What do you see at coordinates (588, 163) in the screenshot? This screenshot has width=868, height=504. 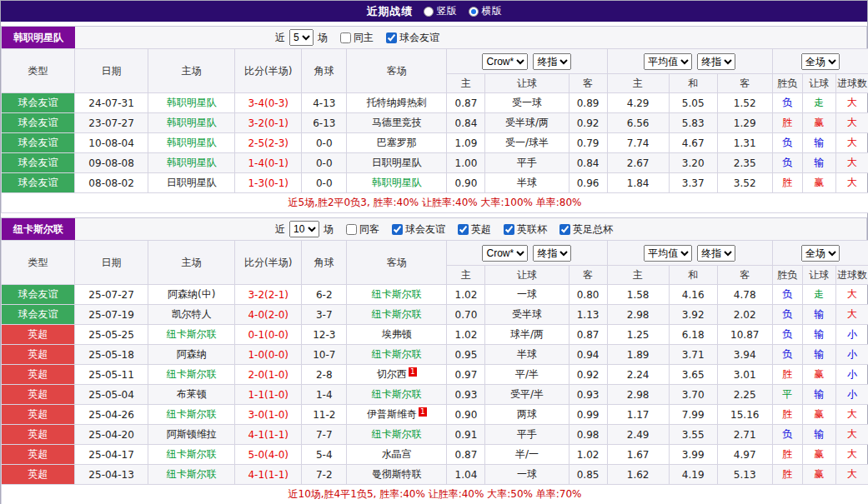 I see `odds-away: 0.84` at bounding box center [588, 163].